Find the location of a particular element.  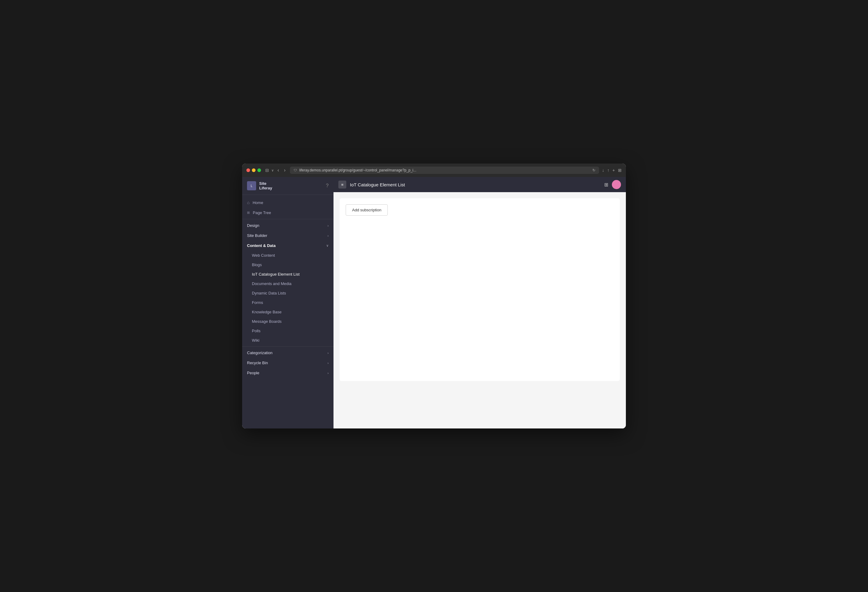

grid-menu-icon: ⊞ is located at coordinates (620, 170).